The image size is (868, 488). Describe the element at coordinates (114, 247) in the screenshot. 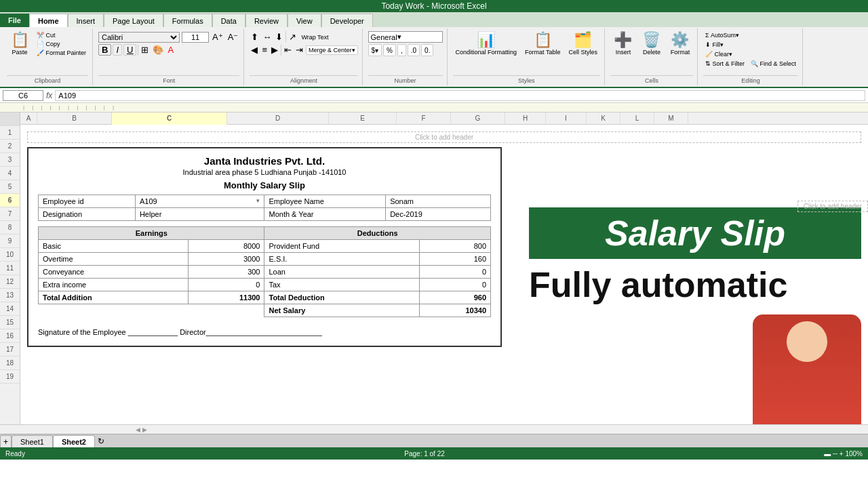

I see `basic-label: Basic` at that location.